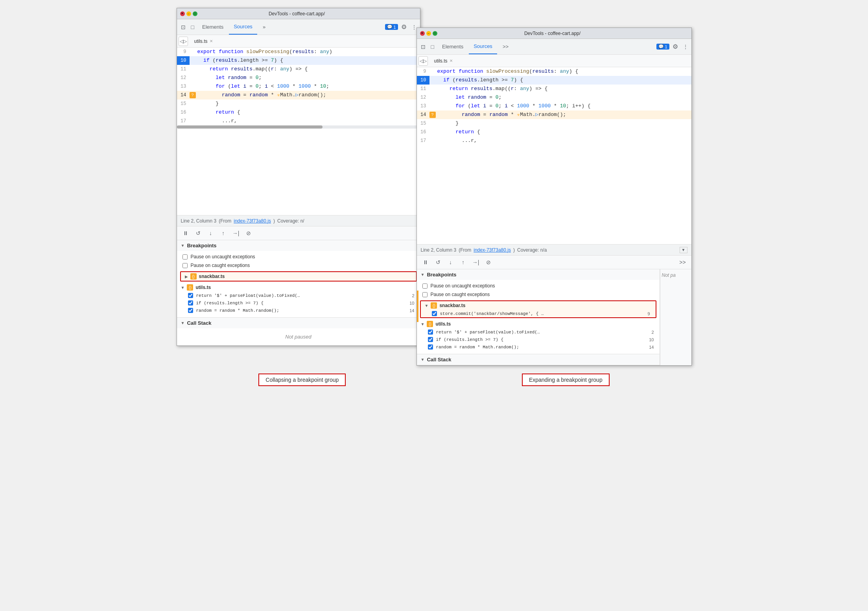  What do you see at coordinates (193, 95) in the screenshot?
I see `bp-gutter-14-1: ?` at bounding box center [193, 95].